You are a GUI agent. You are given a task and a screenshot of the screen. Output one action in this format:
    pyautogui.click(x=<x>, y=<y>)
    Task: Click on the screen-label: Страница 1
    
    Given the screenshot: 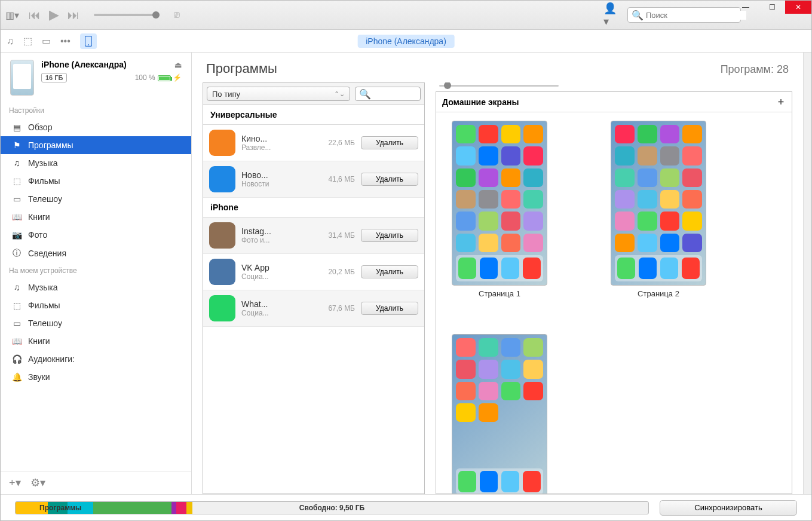 What is the action you would take?
    pyautogui.click(x=500, y=294)
    